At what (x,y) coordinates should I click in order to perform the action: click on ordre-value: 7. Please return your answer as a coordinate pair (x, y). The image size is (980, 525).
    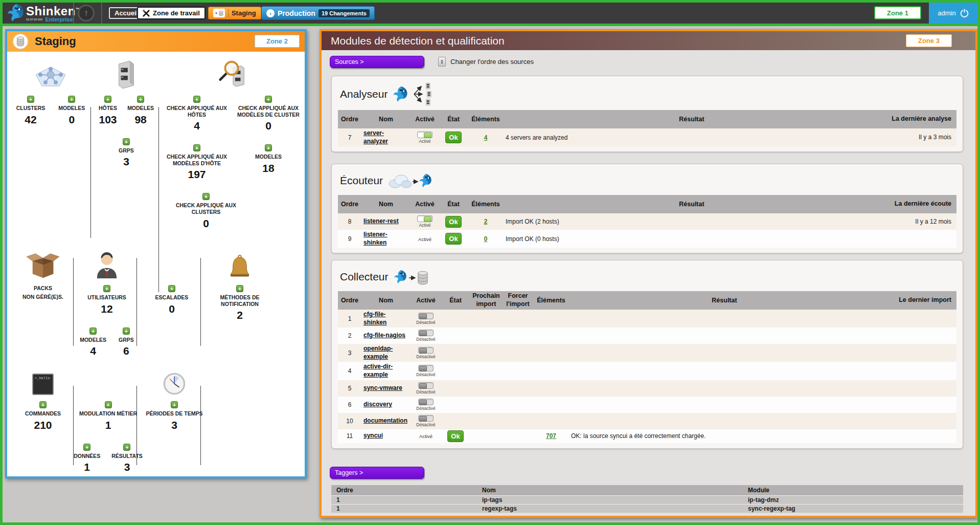
    Looking at the image, I should click on (350, 138).